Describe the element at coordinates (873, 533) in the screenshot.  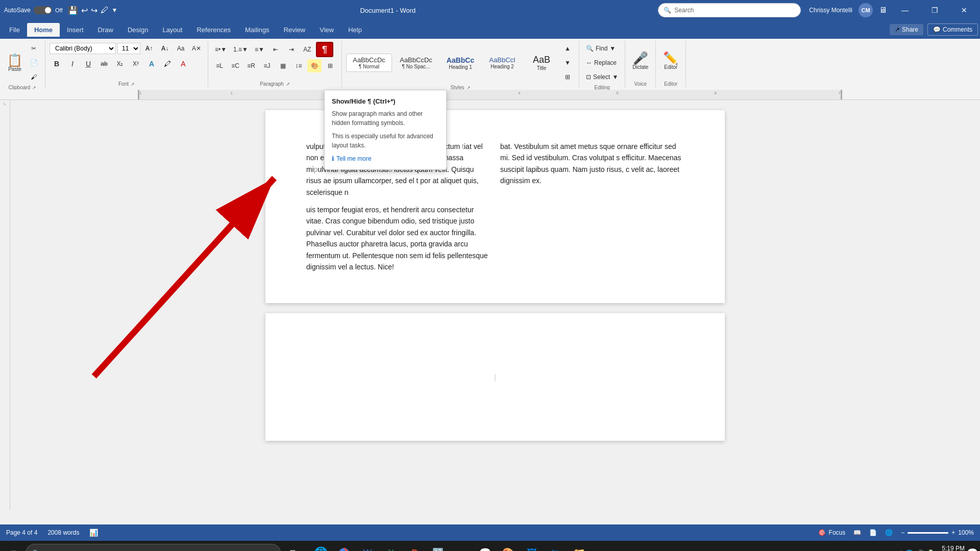
I see `print-layout-button: 📄` at that location.